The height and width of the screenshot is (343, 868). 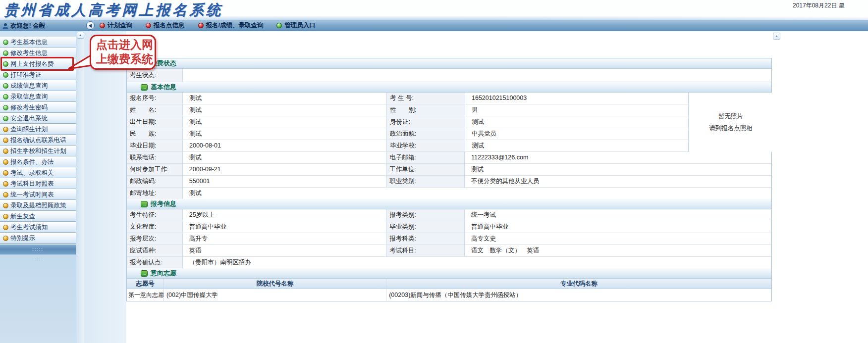 What do you see at coordinates (38, 216) in the screenshot?
I see `sidebar-item-newstudent-check: 新生复查` at bounding box center [38, 216].